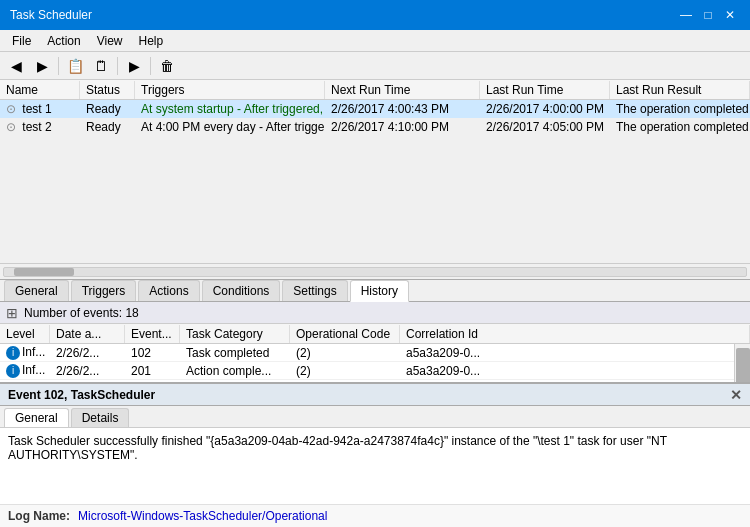  I want to click on tab-conditions: Conditions, so click(242, 290).